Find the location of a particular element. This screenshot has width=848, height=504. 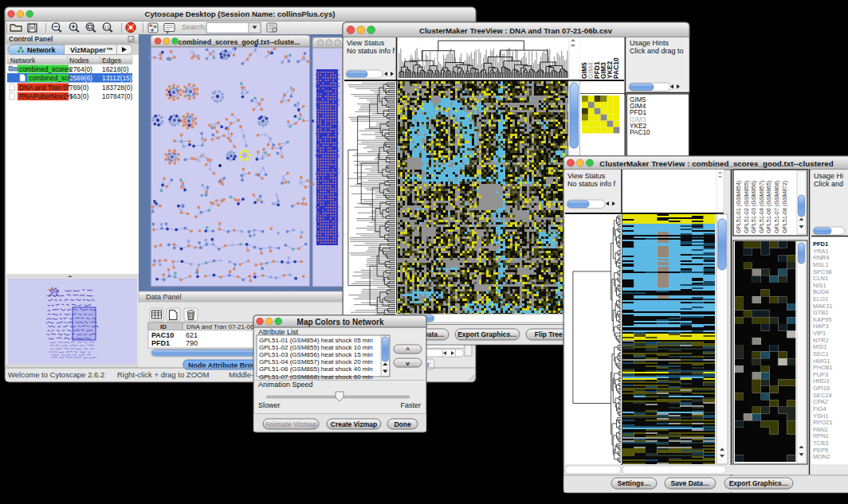

svg-text: Control Panel is located at coordinates (30, 39).